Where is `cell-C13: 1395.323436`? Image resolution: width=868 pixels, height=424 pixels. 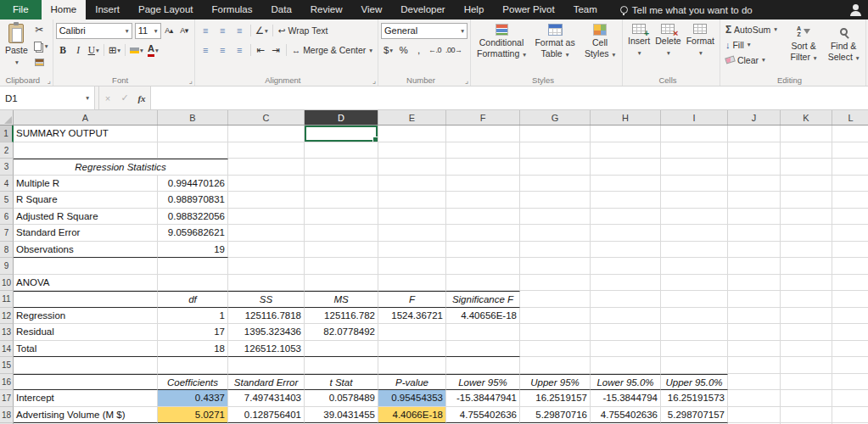
cell-C13: 1395.323436 is located at coordinates (266, 332).